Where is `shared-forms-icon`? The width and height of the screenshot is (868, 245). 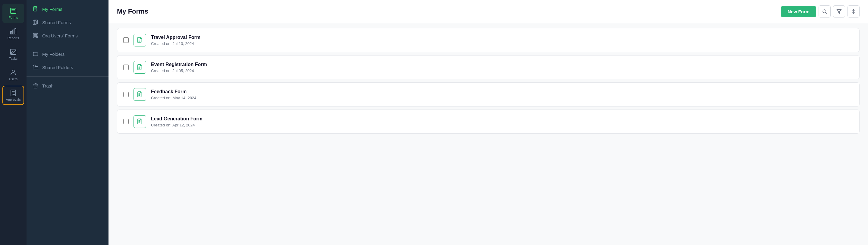 shared-forms-icon is located at coordinates (36, 22).